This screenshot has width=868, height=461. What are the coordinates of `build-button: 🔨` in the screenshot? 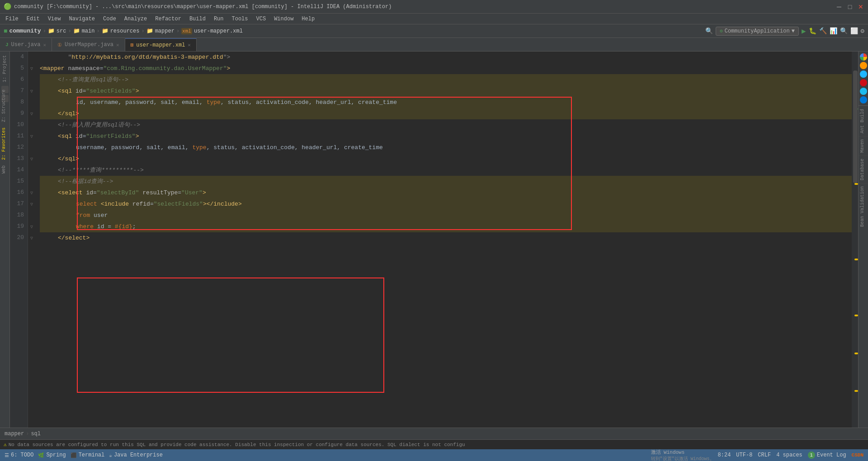 It's located at (823, 31).